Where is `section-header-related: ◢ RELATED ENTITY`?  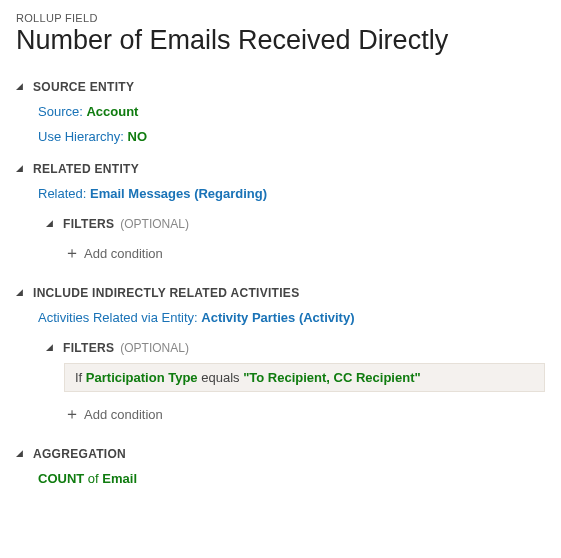
section-header-related: ◢ RELATED ENTITY is located at coordinates (280, 169).